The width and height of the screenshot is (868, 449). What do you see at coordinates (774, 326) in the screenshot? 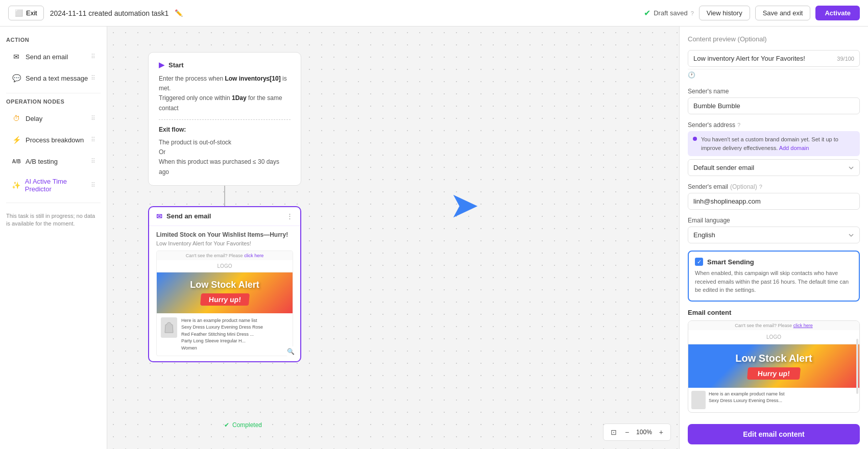
I see `ep-cant-see: Can't see the email? Please click here` at bounding box center [774, 326].